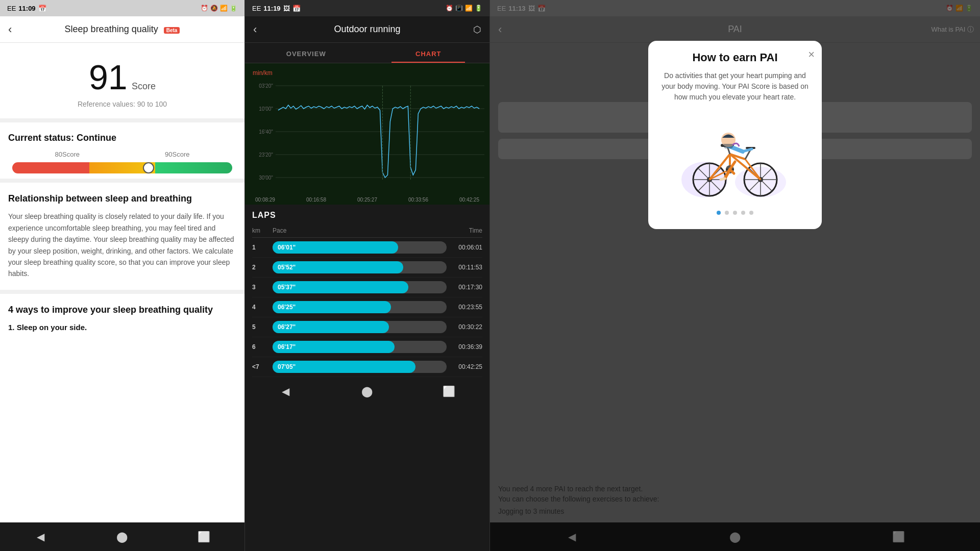  I want to click on phone2-back-button: ‹, so click(255, 30).